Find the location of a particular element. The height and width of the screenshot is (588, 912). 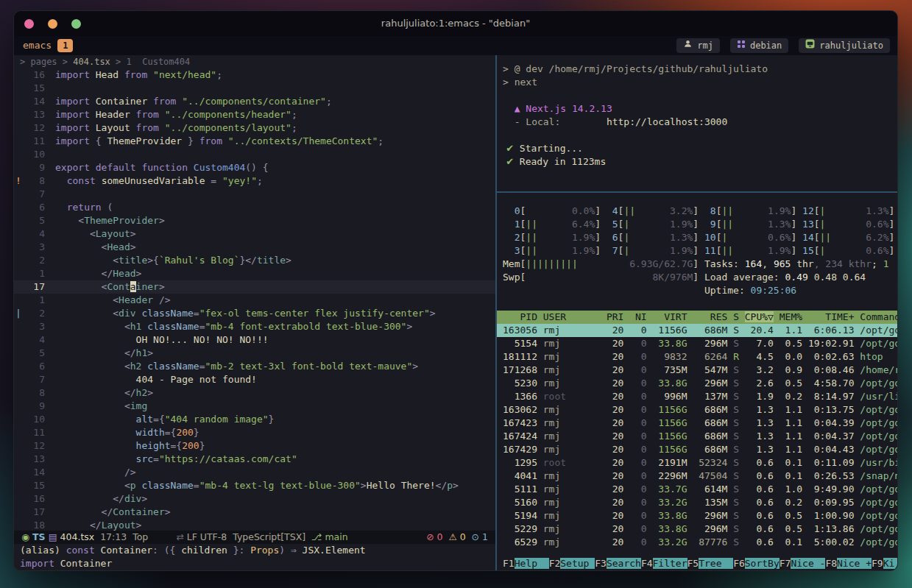

process-row: 5229 rmj 20 0 33.8G 296M S 0.6 0.5 1:13.… is located at coordinates (697, 529).